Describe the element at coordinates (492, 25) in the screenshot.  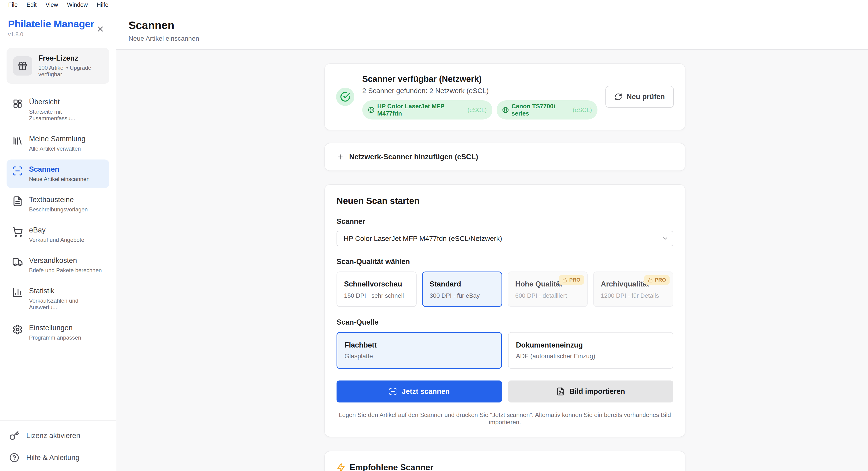
I see `page-title: Scannen` at that location.